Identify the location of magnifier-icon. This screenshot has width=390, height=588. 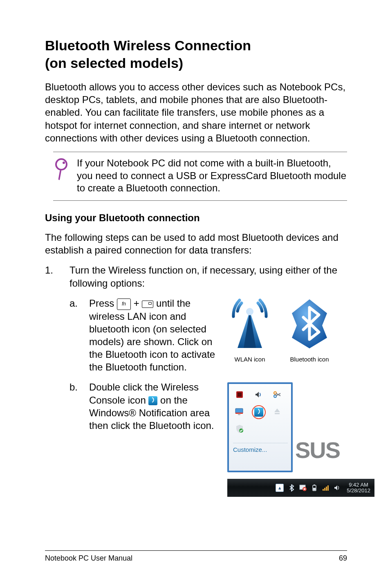
(61, 170).